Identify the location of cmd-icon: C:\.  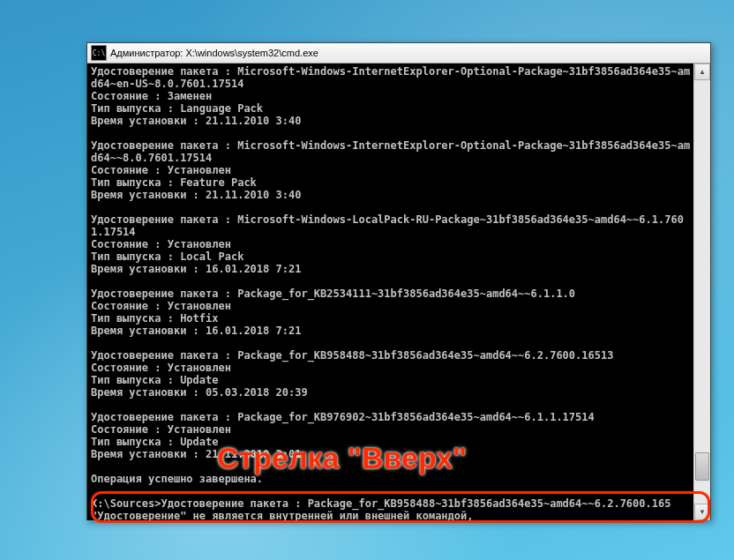
(99, 53).